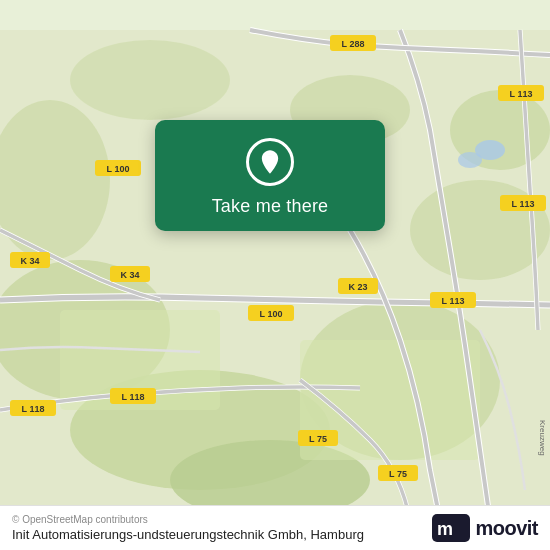 This screenshot has height=550, width=550. Describe the element at coordinates (358, 287) in the screenshot. I see `svg-text: K 23` at that location.